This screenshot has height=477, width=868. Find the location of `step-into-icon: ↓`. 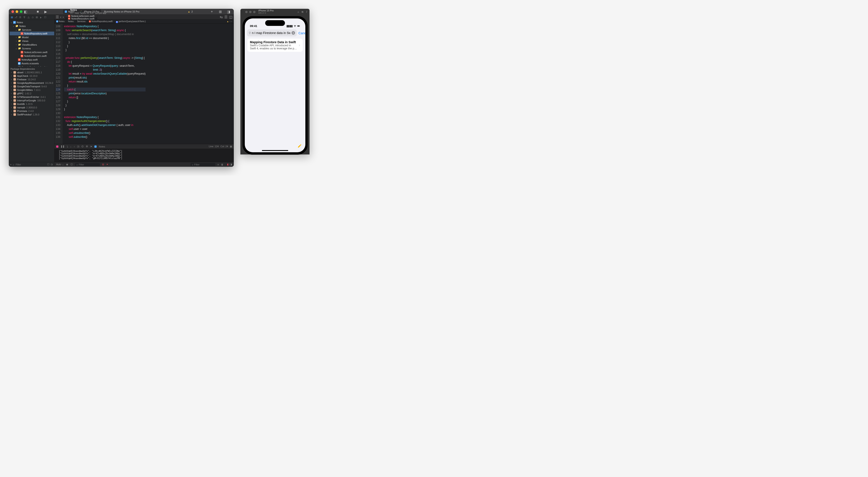

step-into-icon: ↓ is located at coordinates (71, 147).